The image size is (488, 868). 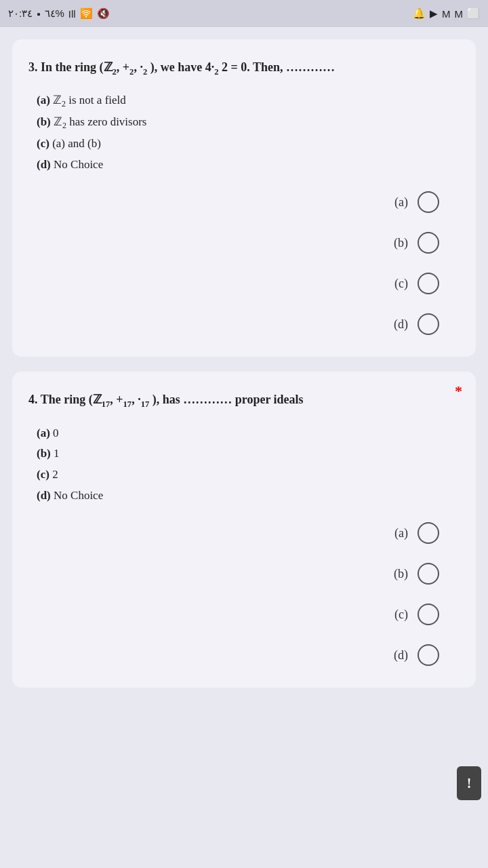 What do you see at coordinates (401, 202) in the screenshot?
I see `q3-radio-label-a: (a)` at bounding box center [401, 202].